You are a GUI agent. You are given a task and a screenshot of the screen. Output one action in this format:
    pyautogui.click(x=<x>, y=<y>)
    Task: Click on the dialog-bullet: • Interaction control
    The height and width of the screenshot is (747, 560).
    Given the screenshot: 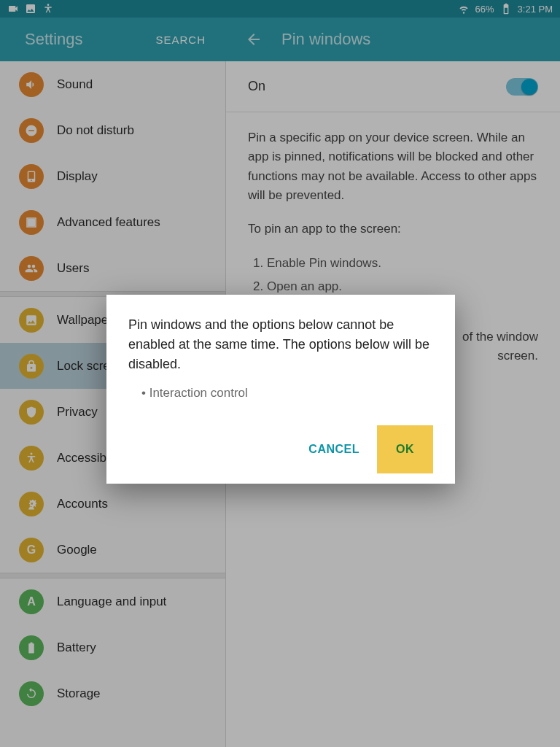 What is the action you would take?
    pyautogui.click(x=281, y=393)
    